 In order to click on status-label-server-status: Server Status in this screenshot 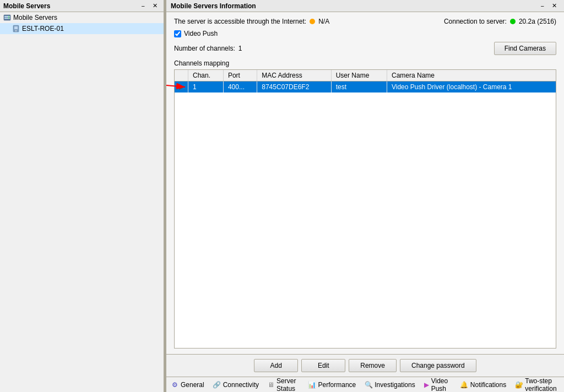, I will do `click(288, 385)`.